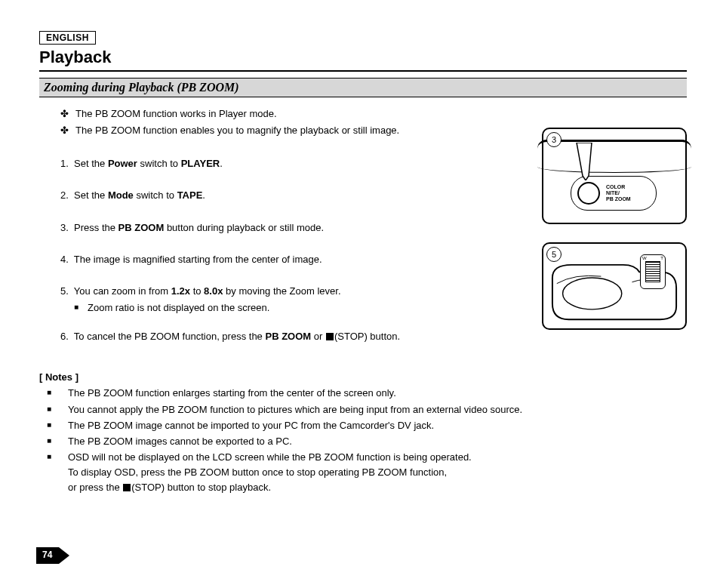 Image resolution: width=720 pixels, height=588 pixels. Describe the element at coordinates (232, 393) in the screenshot. I see `note-line: The PB ZOOM function enlarges starting f…` at that location.